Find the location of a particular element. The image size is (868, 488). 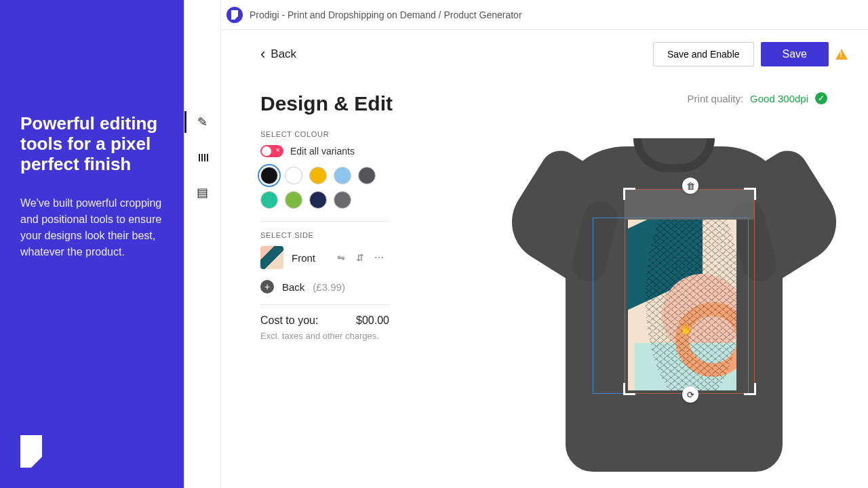

print-quality-label: Print quality: is located at coordinates (716, 99).